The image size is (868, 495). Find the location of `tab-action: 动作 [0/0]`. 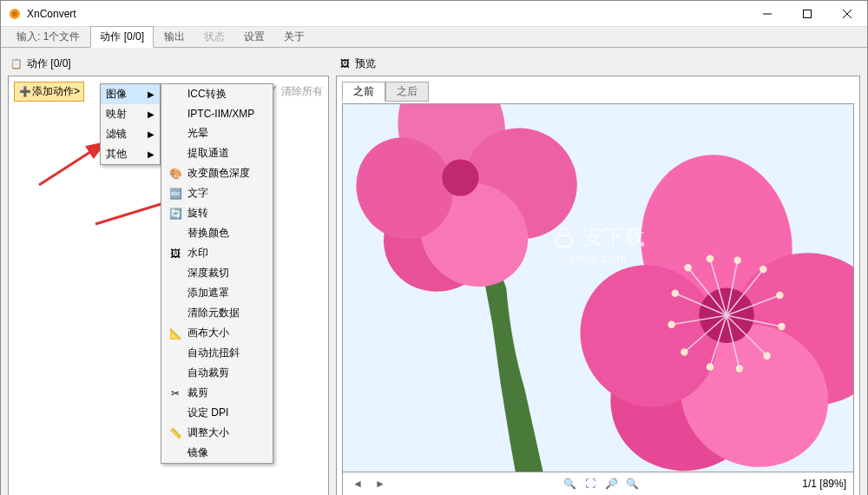

tab-action: 动作 [0/0] is located at coordinates (122, 36).